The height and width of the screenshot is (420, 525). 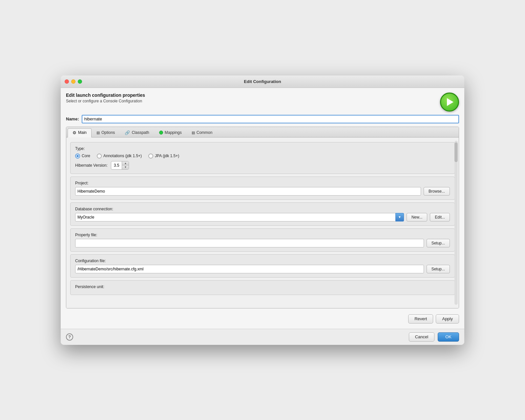 I want to click on radio-jpa: JPA (jdk 1.5+), so click(x=164, y=156).